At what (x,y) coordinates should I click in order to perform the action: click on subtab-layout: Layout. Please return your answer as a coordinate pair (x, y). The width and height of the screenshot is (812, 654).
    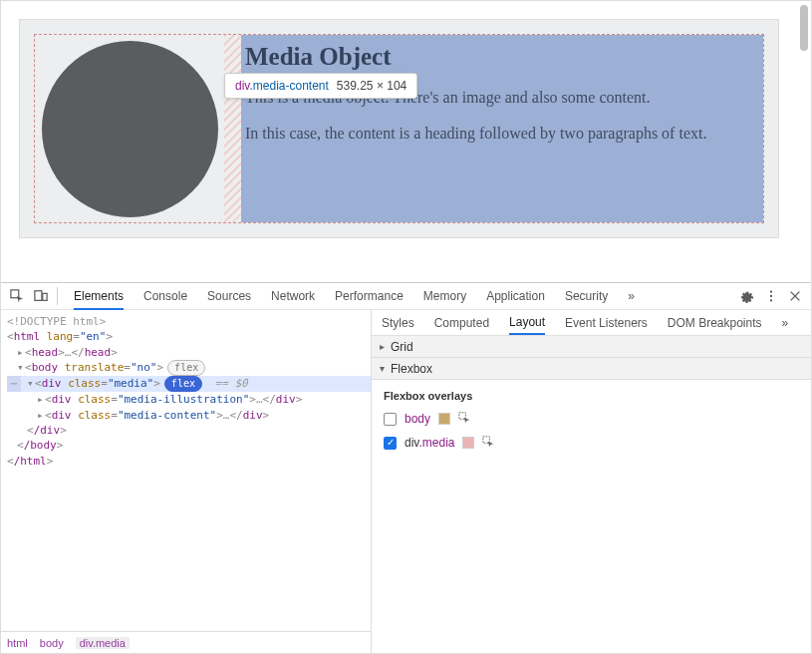
    Looking at the image, I should click on (527, 325).